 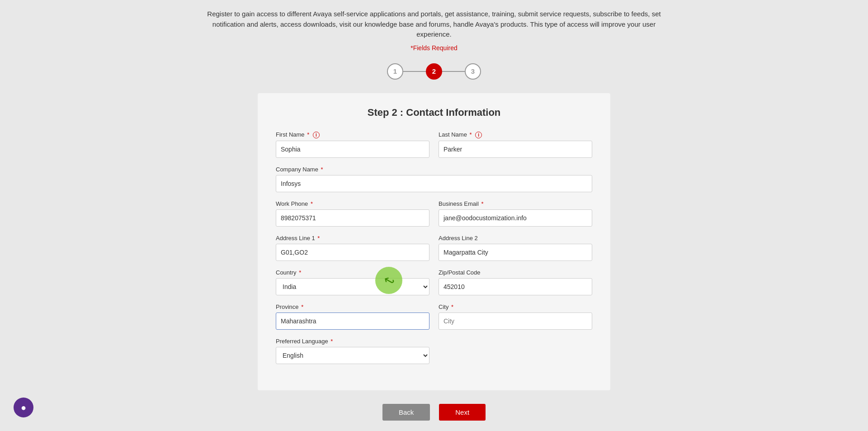 What do you see at coordinates (302, 307) in the screenshot?
I see `province-required: *` at bounding box center [302, 307].